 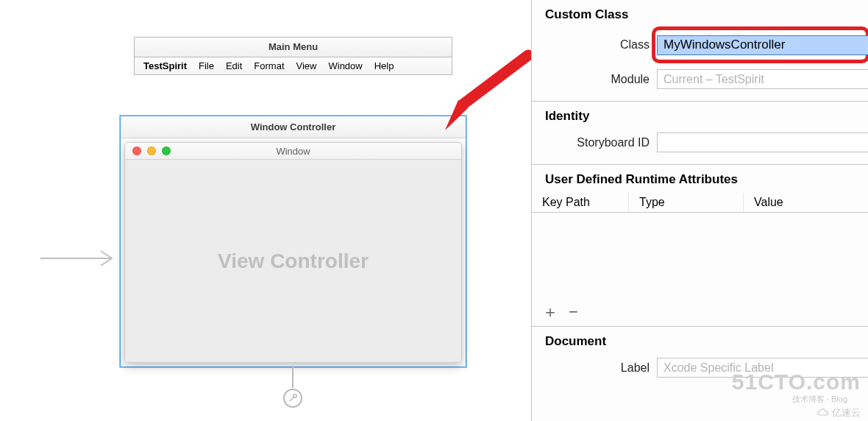 What do you see at coordinates (700, 344) in the screenshot?
I see `document-title: Document` at bounding box center [700, 344].